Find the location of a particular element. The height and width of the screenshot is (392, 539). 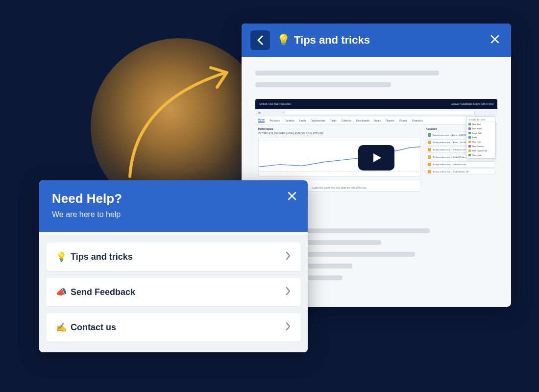

vt-assist-card: 30 days without any — salesforce.com is located at coordinates (461, 165).